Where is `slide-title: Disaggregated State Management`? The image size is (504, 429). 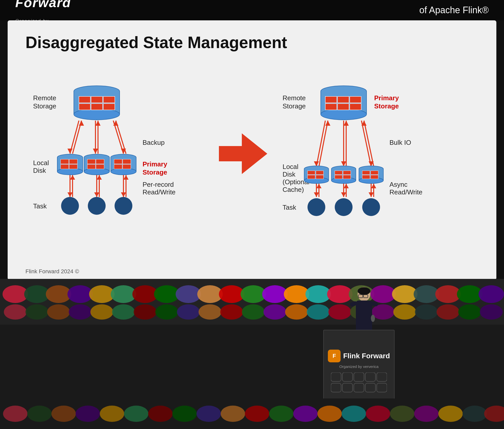
slide-title: Disaggregated State Management is located at coordinates (252, 42).